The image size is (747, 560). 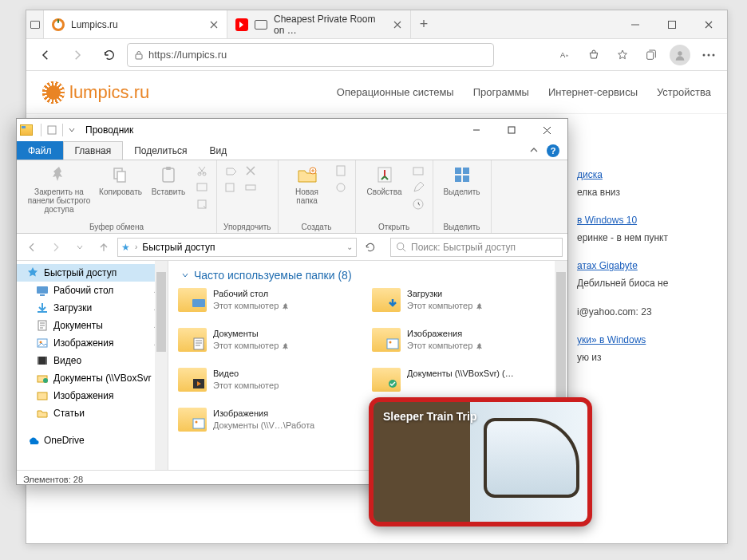 What do you see at coordinates (330, 25) in the screenshot?
I see `tab-label: Cheapest Private Room on …` at bounding box center [330, 25].